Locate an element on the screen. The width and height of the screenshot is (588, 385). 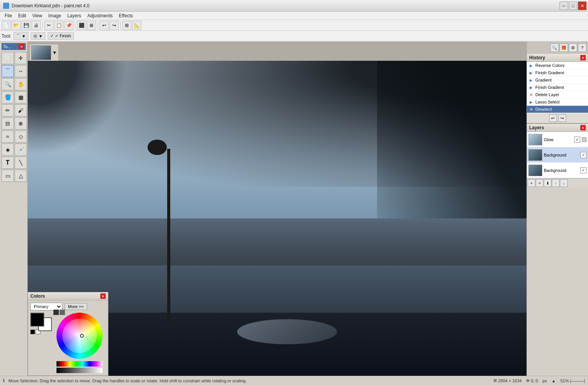
layer-thumbnail-bg1 is located at coordinates (535, 155).